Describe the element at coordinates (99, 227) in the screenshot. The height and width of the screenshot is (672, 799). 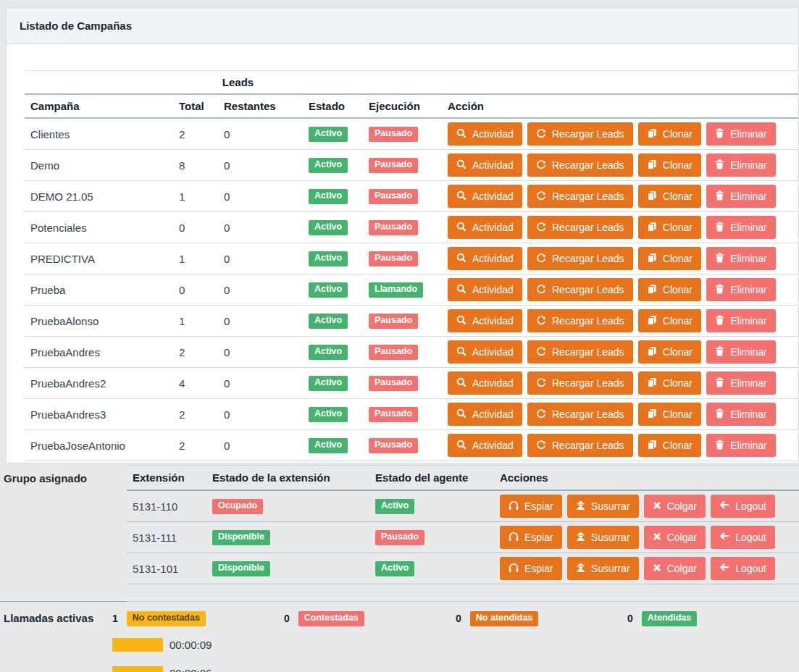
I see `campaign-name: Potenciales` at that location.